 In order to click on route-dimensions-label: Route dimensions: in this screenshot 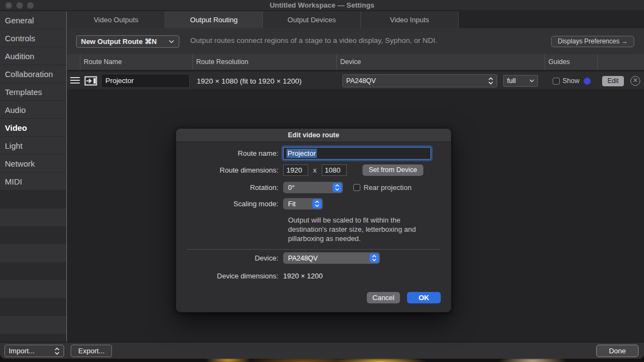, I will do `click(229, 170)`.